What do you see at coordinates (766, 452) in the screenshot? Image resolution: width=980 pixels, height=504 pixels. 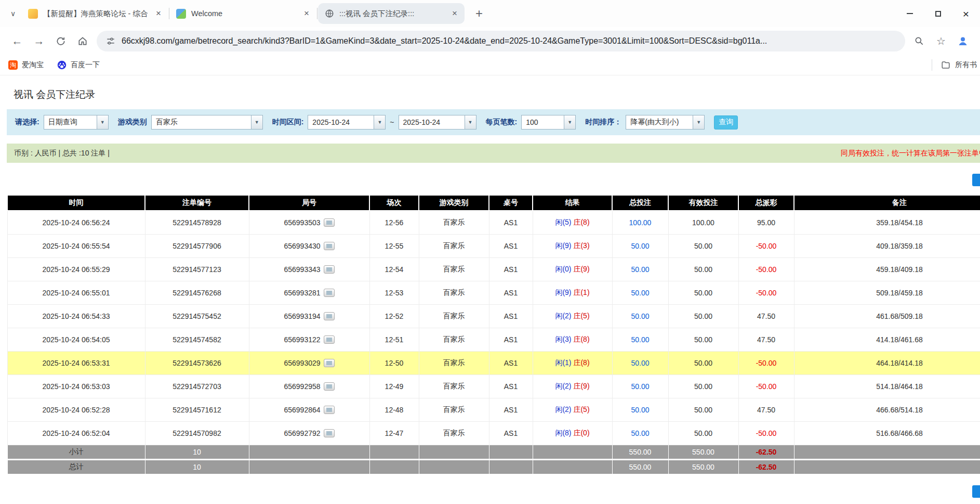 I see `subtotal-payout: -62.50` at bounding box center [766, 452].